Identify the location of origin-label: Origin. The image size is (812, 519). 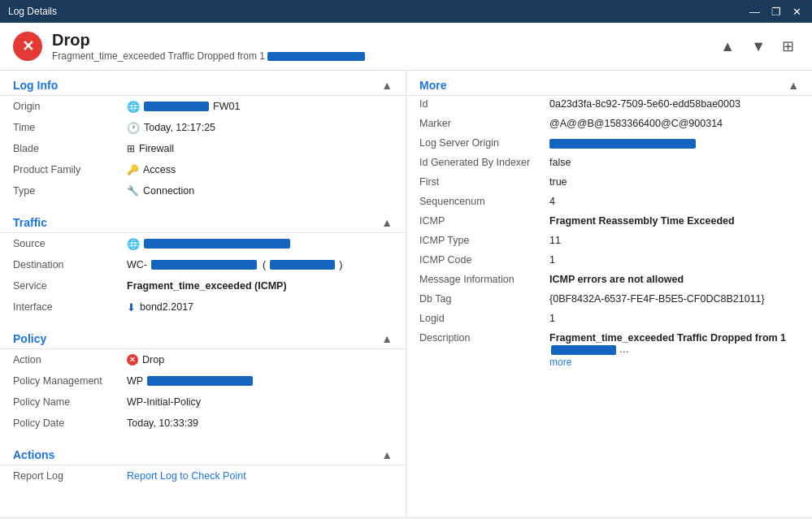
(70, 106).